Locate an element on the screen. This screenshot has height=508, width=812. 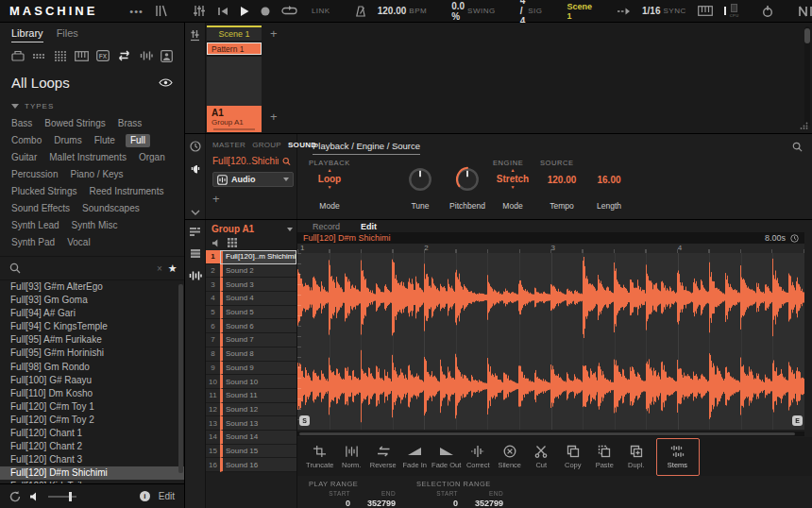
edit-button: Edit is located at coordinates (166, 497).